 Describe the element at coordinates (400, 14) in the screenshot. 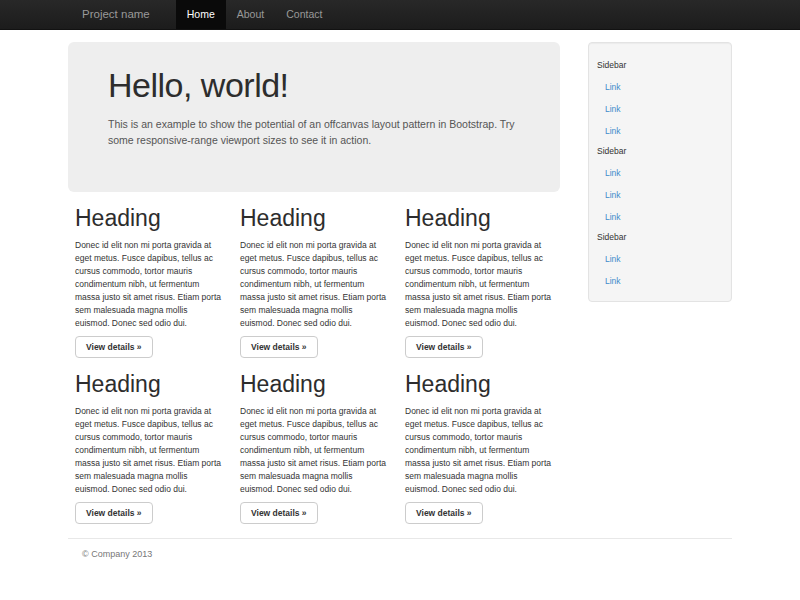

I see `navbar-inner: Project name Home About Contact` at that location.